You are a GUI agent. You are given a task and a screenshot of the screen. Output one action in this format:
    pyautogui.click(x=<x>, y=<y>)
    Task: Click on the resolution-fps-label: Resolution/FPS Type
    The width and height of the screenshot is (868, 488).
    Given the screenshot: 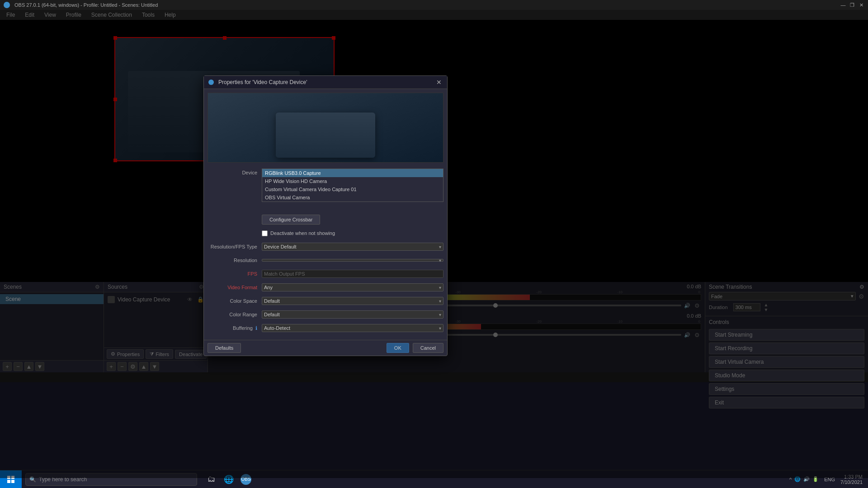 What is the action you would take?
    pyautogui.click(x=235, y=247)
    